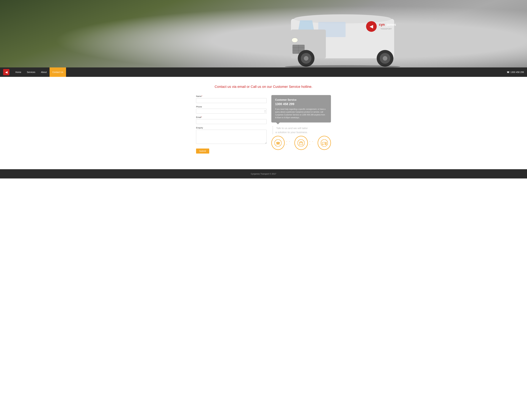 The image size is (527, 420). Describe the element at coordinates (301, 130) in the screenshot. I see `tailor-section: Talk to us and we will tailor a solution…` at that location.